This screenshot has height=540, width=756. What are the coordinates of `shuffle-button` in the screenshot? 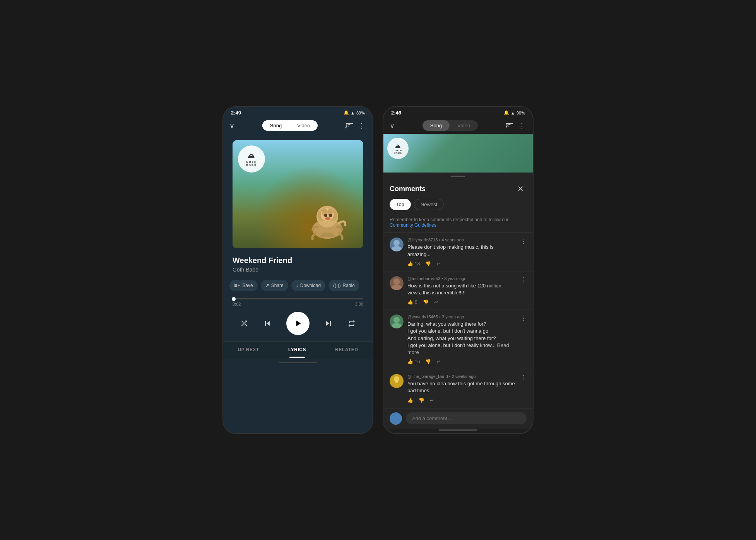 It's located at (244, 323).